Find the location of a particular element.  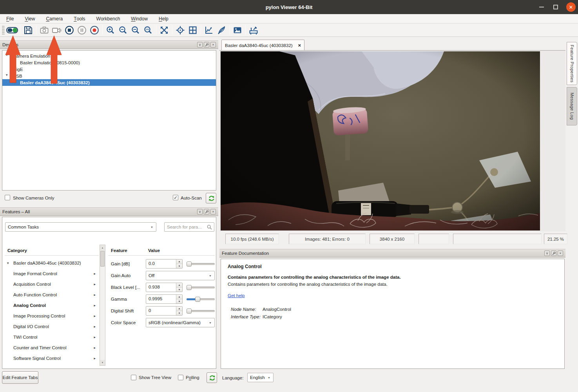

status-resolution: 3840 x 2160 is located at coordinates (392, 239).